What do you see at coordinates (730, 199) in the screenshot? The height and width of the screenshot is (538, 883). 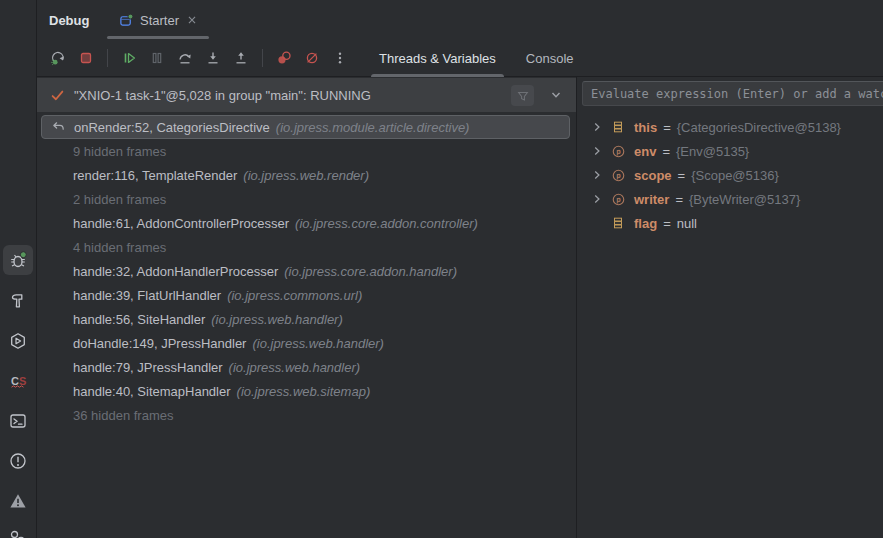 I see `variable-row: p writer = {ByteWriter@5137}` at bounding box center [730, 199].